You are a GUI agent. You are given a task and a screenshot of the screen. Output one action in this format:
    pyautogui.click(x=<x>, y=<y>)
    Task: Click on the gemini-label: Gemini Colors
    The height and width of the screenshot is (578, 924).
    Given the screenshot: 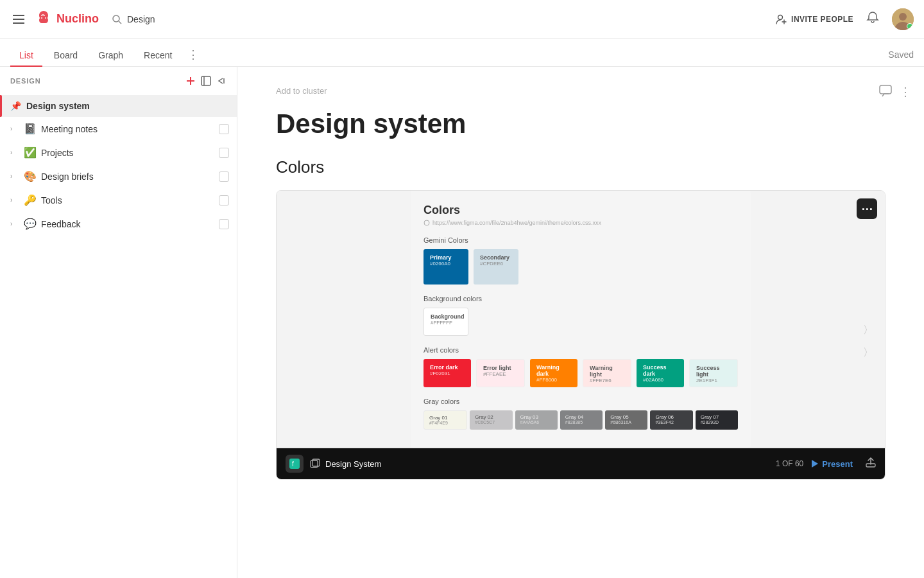 What is the action you would take?
    pyautogui.click(x=581, y=240)
    